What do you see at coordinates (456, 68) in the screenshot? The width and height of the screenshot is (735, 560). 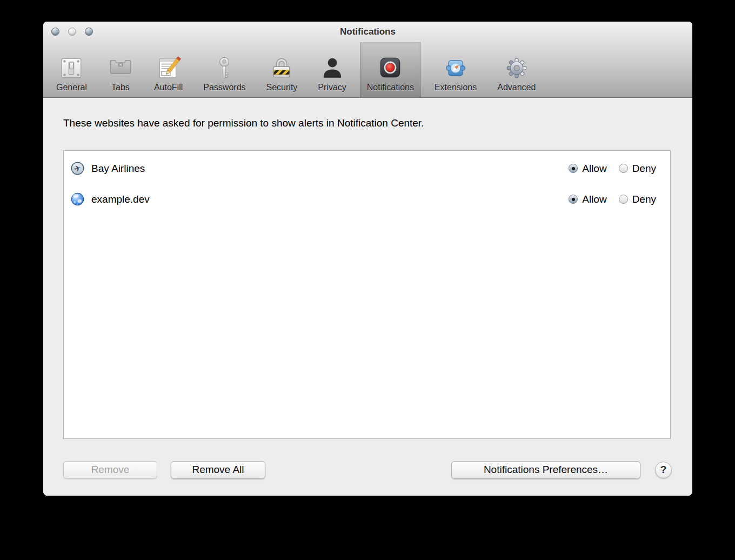 I see `puzzle-compass-icon` at bounding box center [456, 68].